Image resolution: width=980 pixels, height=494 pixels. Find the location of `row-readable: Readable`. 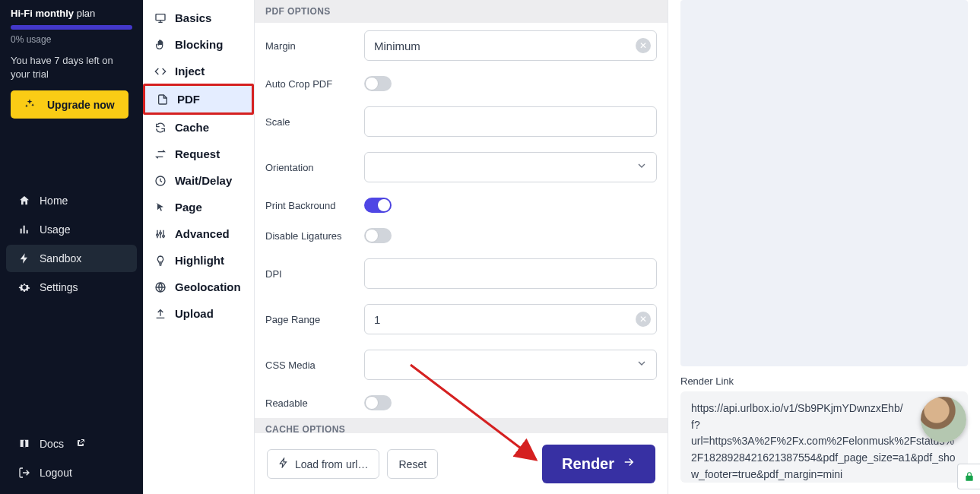

row-readable: Readable is located at coordinates (461, 403).